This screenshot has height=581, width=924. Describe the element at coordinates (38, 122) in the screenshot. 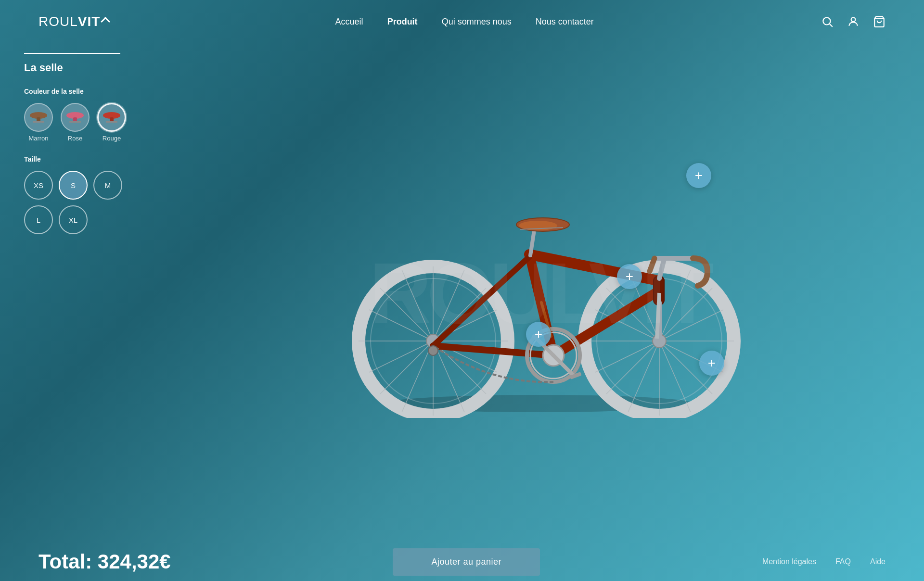

I see `swatch-wrap-marron: Marron` at that location.